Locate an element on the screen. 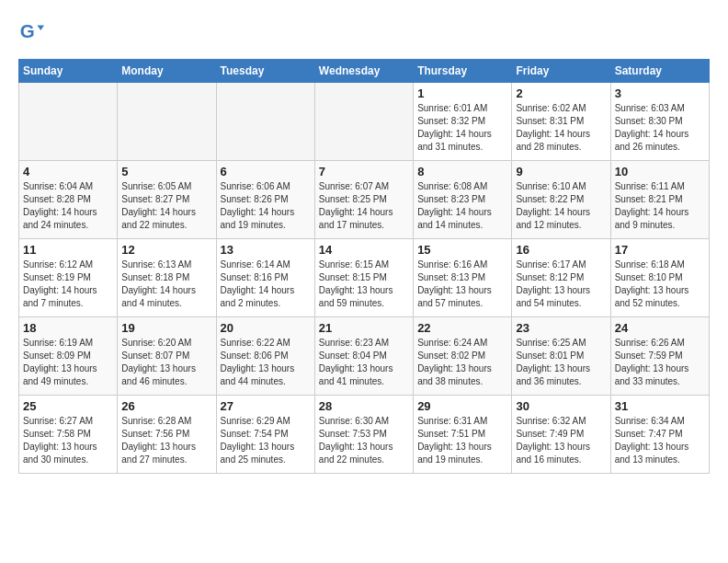  calendar-cell: 13 Sunrise: 6:14 AM Sunset: 8:16 PM Dayl… is located at coordinates (265, 278).